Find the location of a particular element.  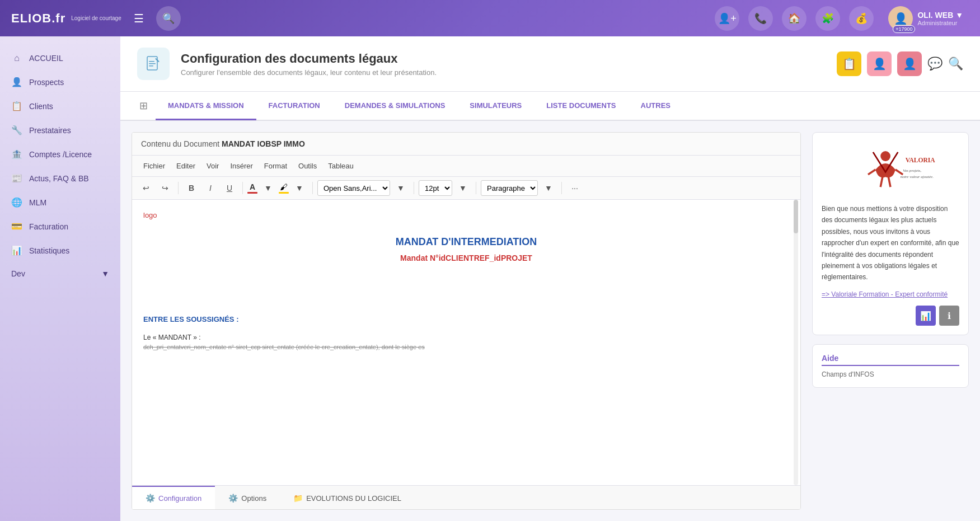

redo-button: ↪ is located at coordinates (165, 188).